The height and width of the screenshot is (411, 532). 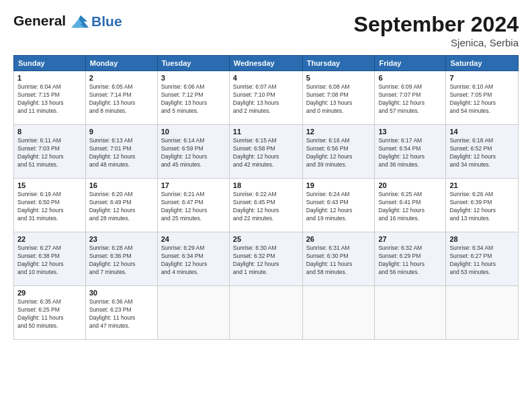 I want to click on day-number: 14, so click(x=482, y=132).